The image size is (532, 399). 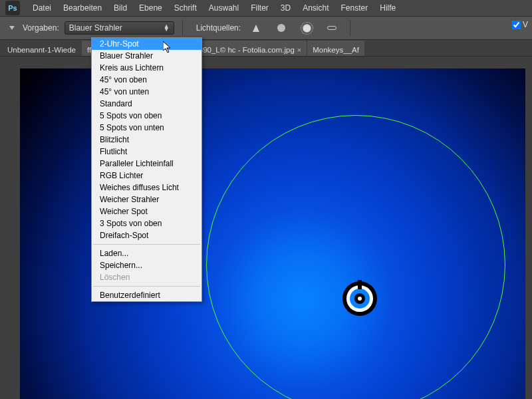 What do you see at coordinates (96, 28) in the screenshot?
I see `preset-value: Blauer Strahler` at bounding box center [96, 28].